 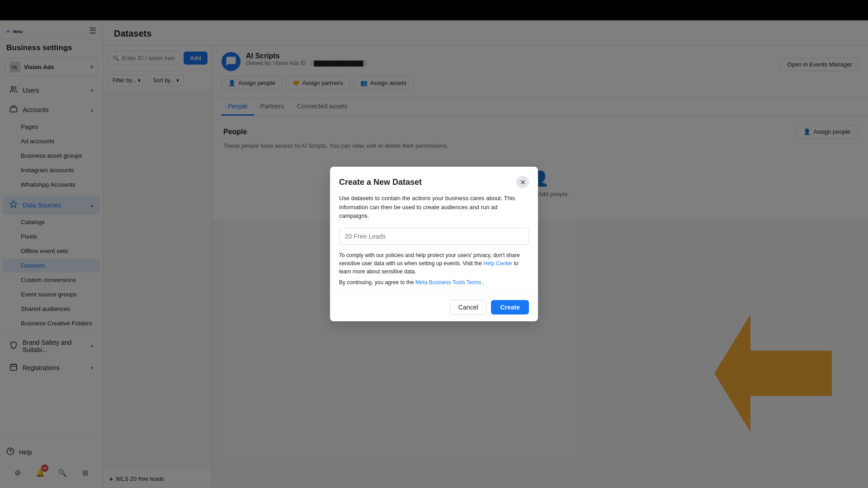 I want to click on cancel-button: Cancel, so click(x=468, y=307).